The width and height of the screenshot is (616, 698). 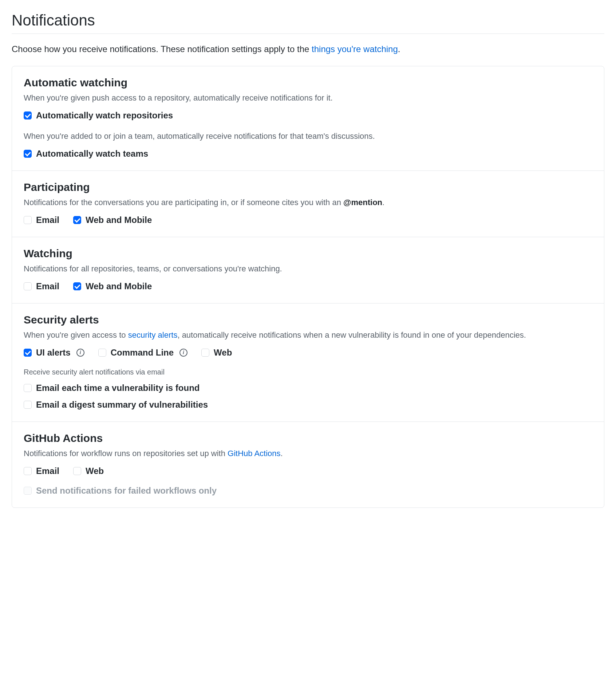 I want to click on security-email-each-option: Email each time a vulnerability is found, so click(x=111, y=388).